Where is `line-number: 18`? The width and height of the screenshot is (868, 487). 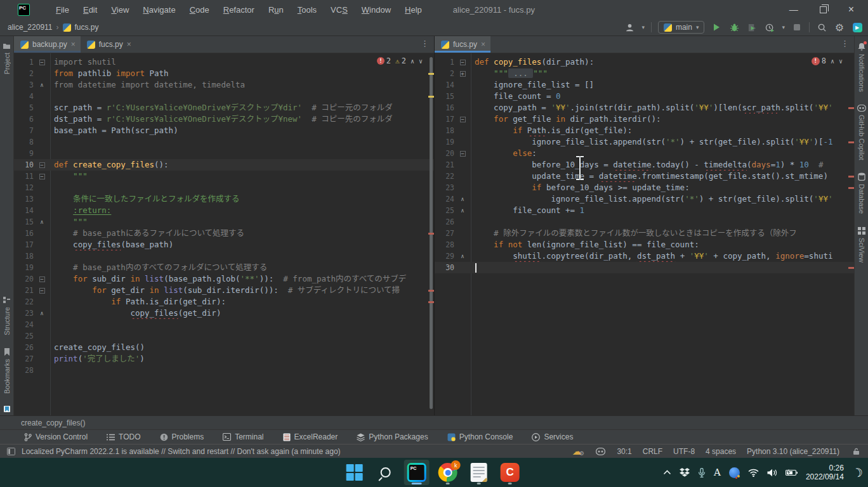
line-number: 18 is located at coordinates (24, 256).